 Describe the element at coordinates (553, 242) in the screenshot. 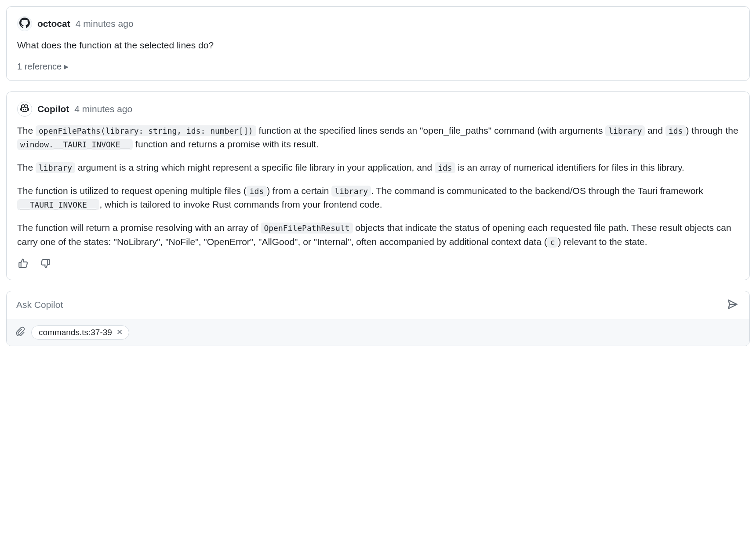

I see `code-span: c` at that location.